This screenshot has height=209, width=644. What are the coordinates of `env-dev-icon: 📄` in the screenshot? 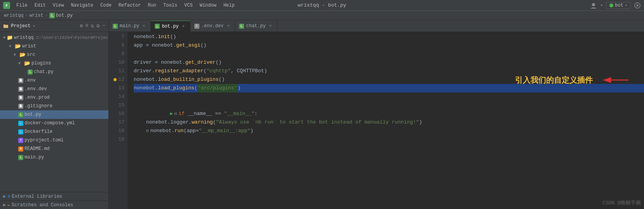 It's located at (21, 89).